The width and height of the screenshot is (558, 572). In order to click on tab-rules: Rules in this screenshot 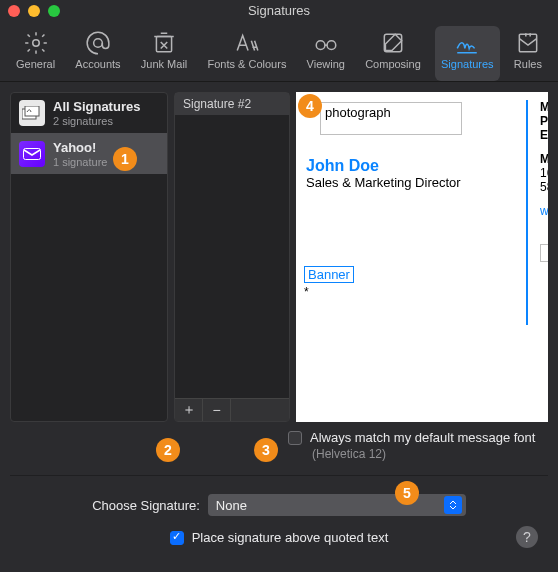, I will do `click(528, 54)`.